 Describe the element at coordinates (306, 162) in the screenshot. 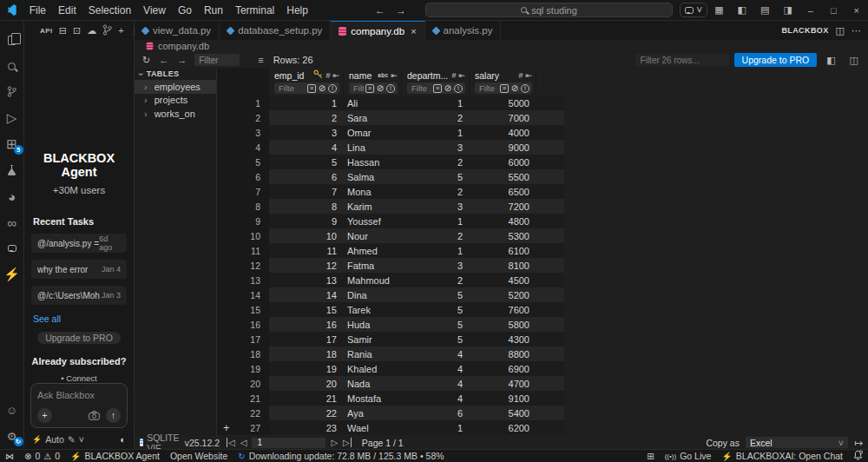

I see `cell-emp_id: 5` at that location.